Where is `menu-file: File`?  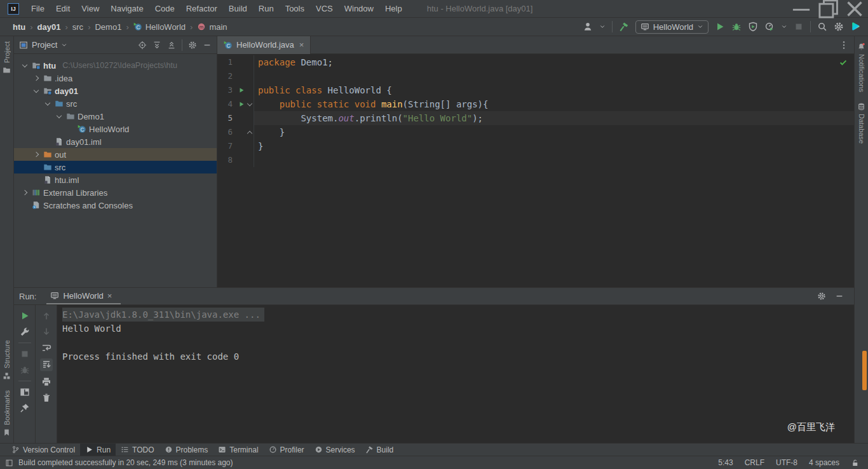 menu-file: File is located at coordinates (38, 9).